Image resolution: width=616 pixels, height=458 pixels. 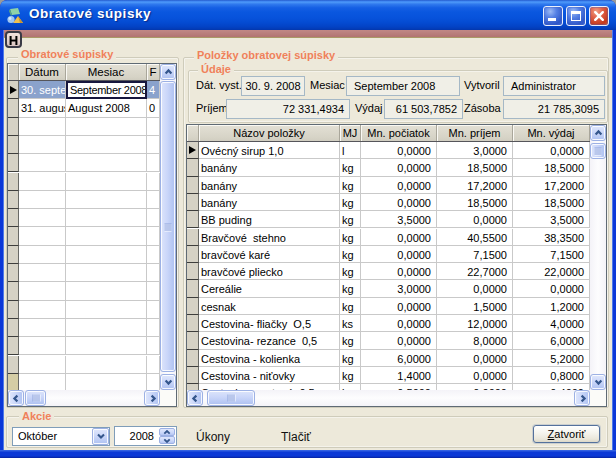 What do you see at coordinates (598, 151) in the screenshot?
I see `items-grid-vertical-scrollbar-thumb` at bounding box center [598, 151].